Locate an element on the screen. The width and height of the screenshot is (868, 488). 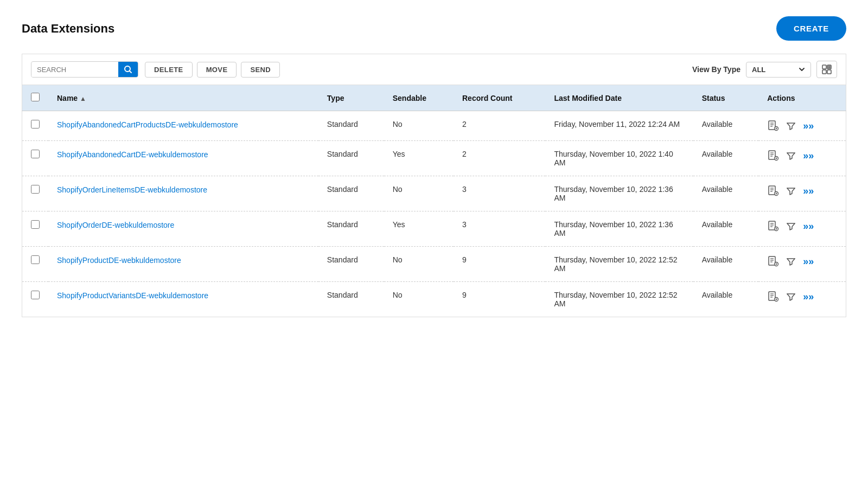
type-column-header: Type is located at coordinates (352, 98).